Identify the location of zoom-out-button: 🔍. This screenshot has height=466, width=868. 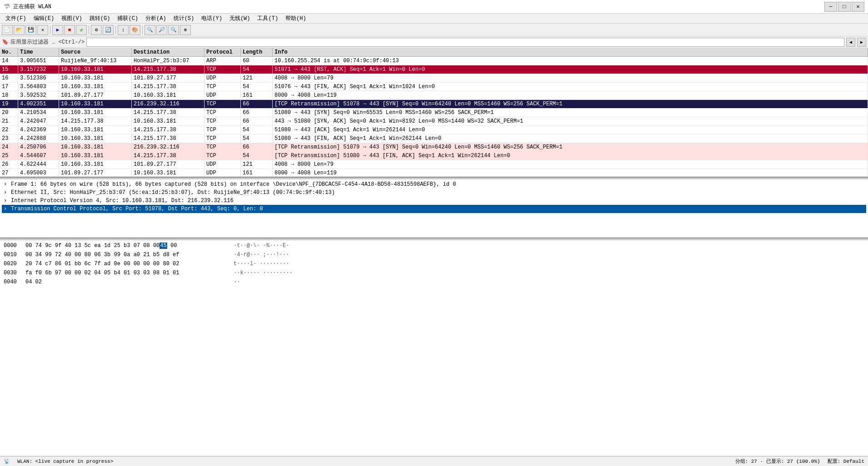
(174, 30).